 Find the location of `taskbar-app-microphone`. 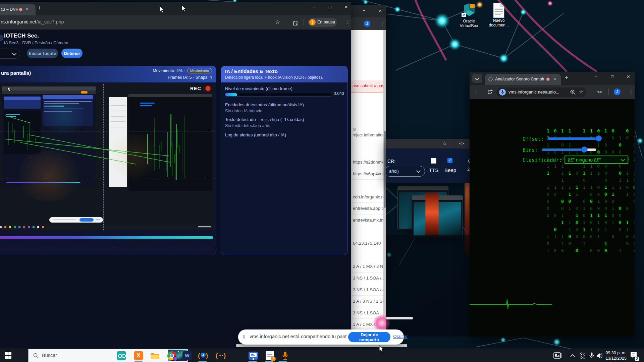

taskbar-app-microphone is located at coordinates (285, 356).